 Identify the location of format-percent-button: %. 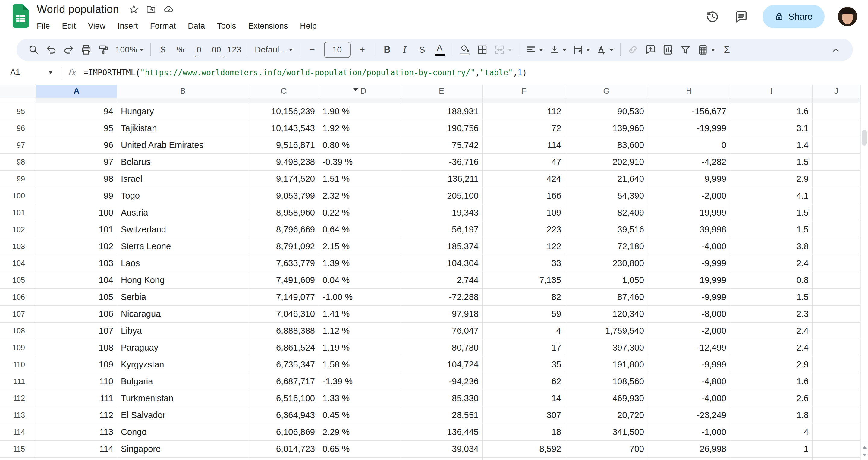
(181, 50).